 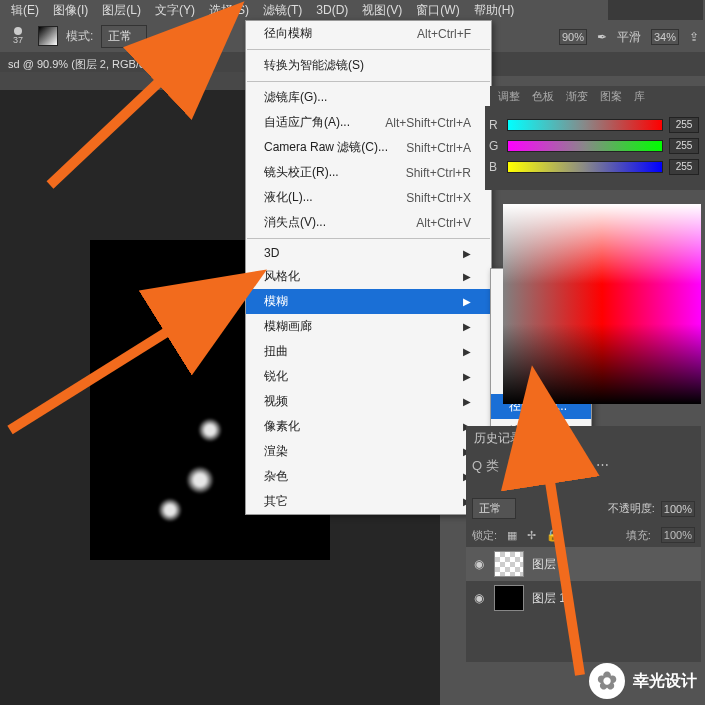 What do you see at coordinates (382, 10) in the screenshot?
I see `menu-view: 视图(V)` at bounding box center [382, 10].